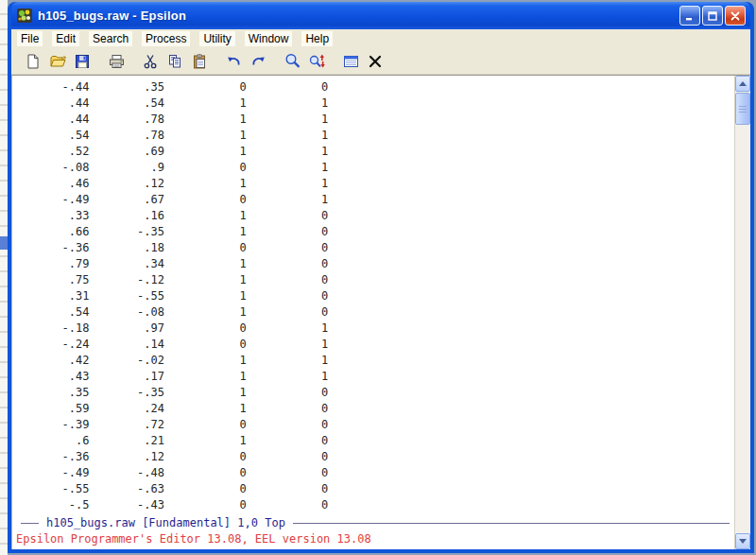 Image resolution: width=756 pixels, height=555 pixels. I want to click on new-file-button, so click(33, 61).